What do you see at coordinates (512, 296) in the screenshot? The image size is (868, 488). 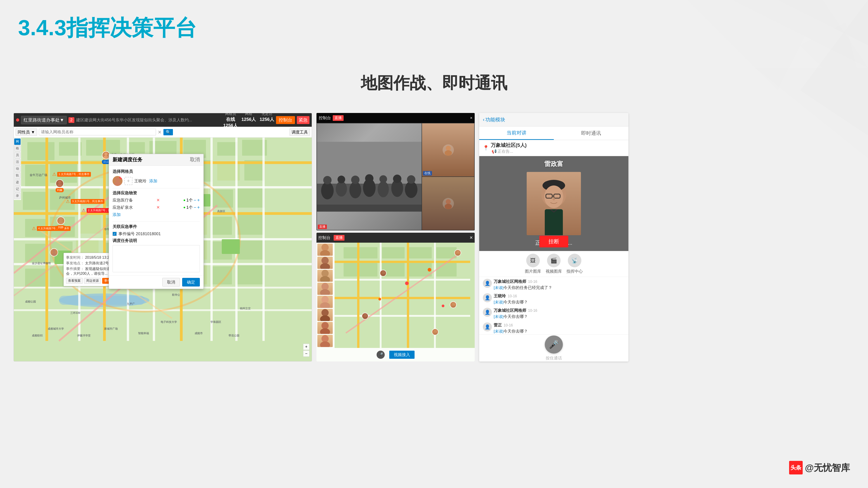 I see `msg-time-2: 10-16` at bounding box center [512, 296].